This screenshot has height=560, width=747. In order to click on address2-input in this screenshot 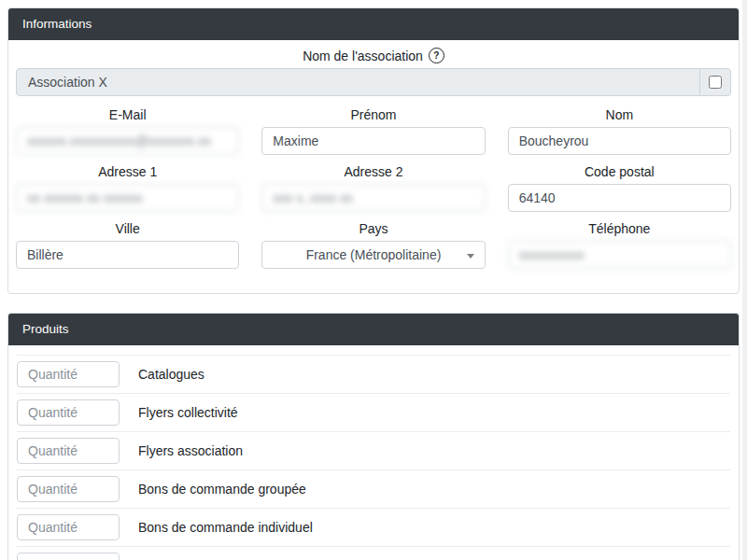, I will do `click(374, 198)`.